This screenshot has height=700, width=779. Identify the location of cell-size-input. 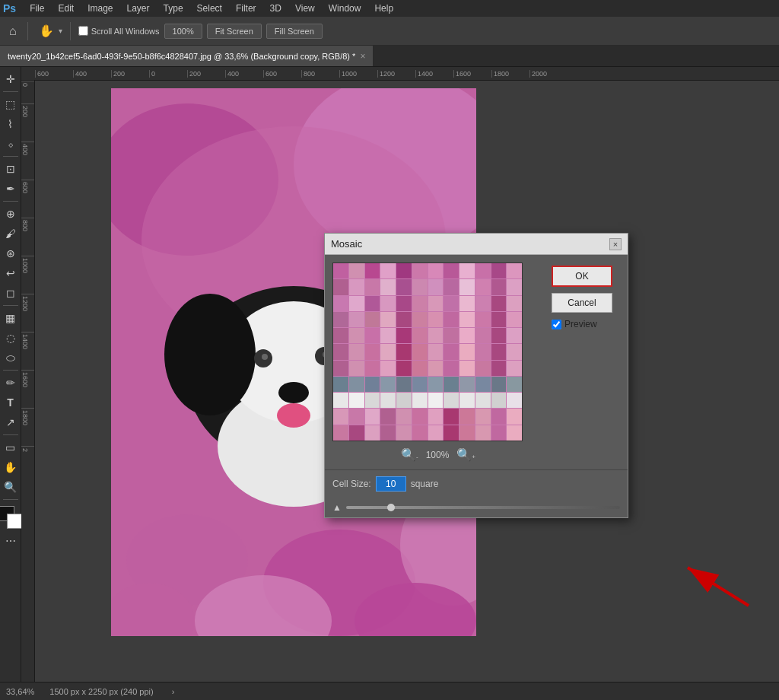
(391, 484).